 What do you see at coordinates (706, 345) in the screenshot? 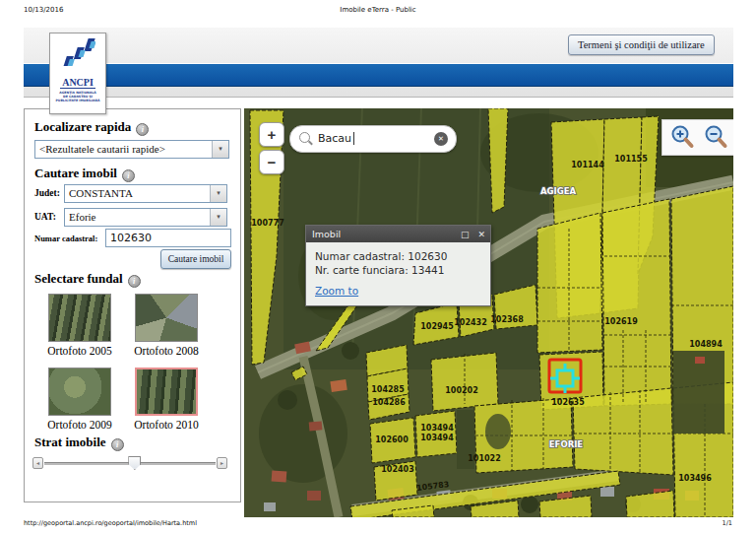
I see `parcel-label: 104894` at bounding box center [706, 345].